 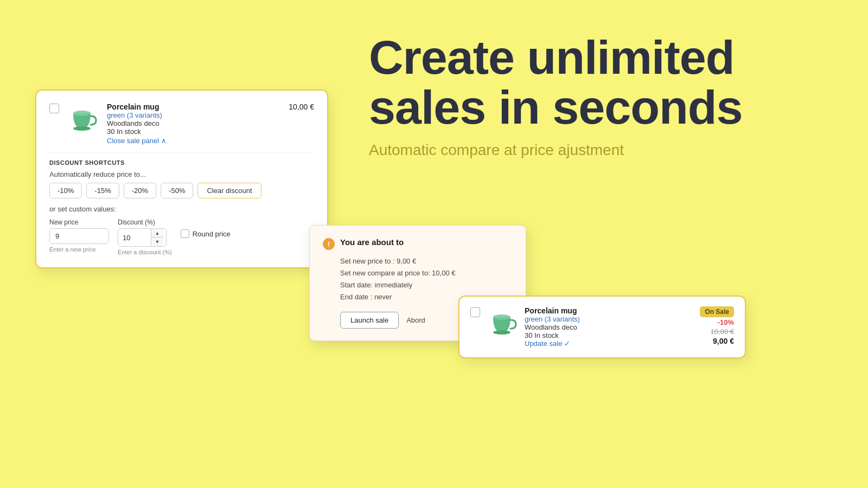 What do you see at coordinates (157, 233) in the screenshot?
I see `spin-up-button: ▲` at bounding box center [157, 233].